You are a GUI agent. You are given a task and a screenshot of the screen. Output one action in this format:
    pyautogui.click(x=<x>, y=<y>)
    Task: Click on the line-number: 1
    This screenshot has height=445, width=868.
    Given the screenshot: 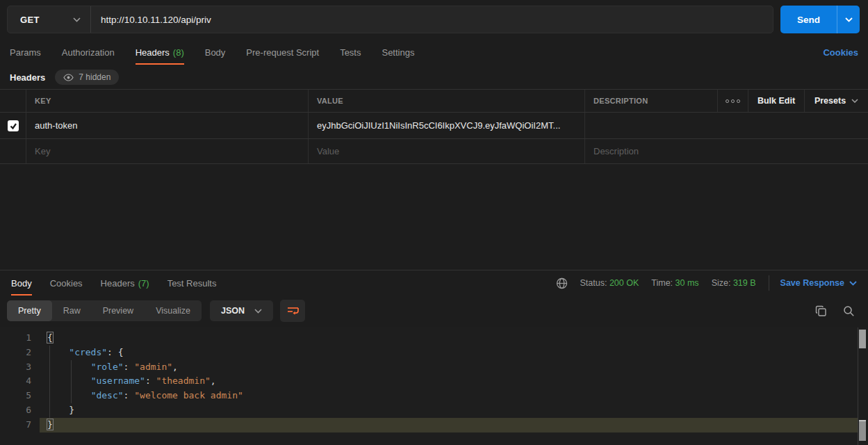 What is the action you would take?
    pyautogui.click(x=19, y=338)
    